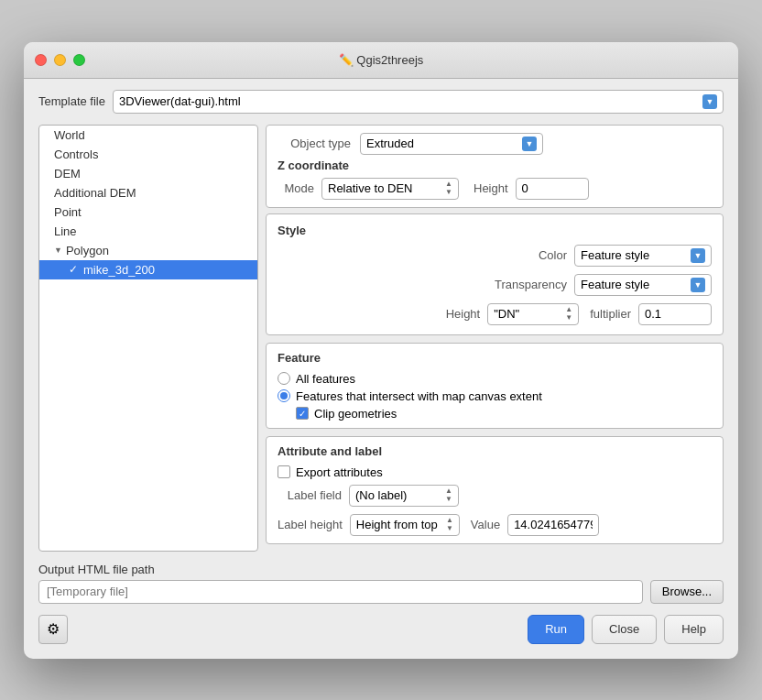  Describe the element at coordinates (418, 102) in the screenshot. I see `template-select: 3DViewer(dat-gui).html ▼` at that location.